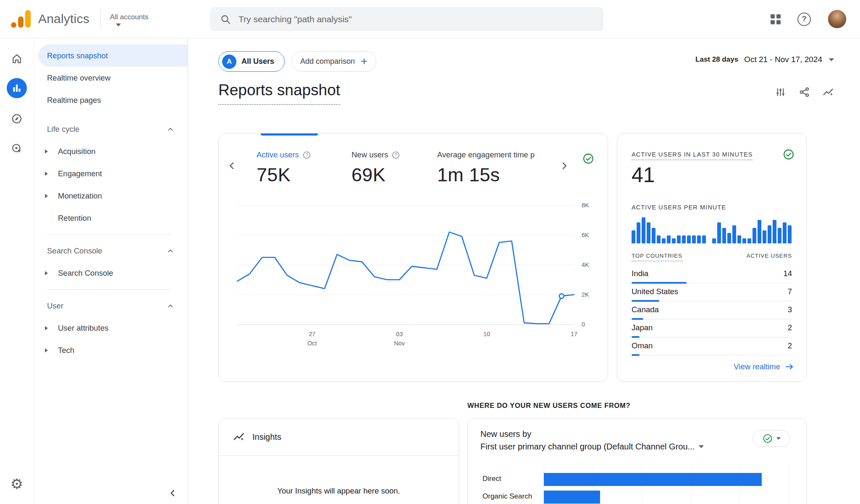 The image size is (860, 504). Describe the element at coordinates (780, 92) in the screenshot. I see `customize-report-button` at that location.